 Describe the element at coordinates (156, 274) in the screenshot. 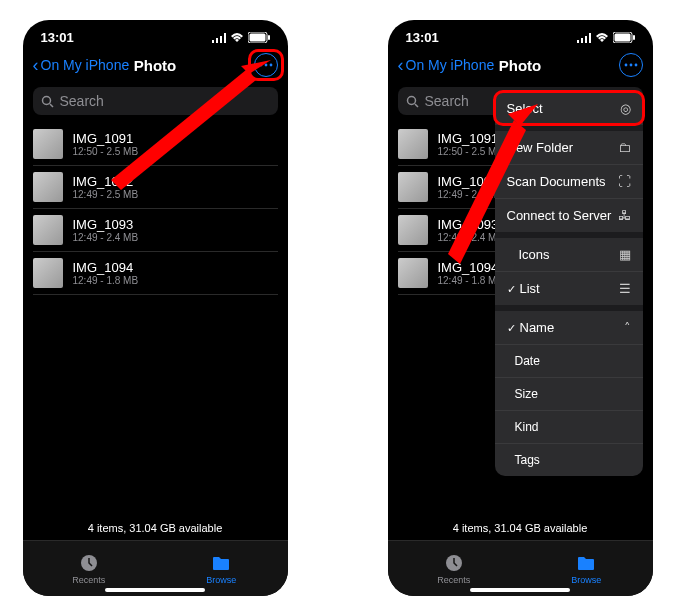

I see `file-row: IMG_109412:49 - 1.8 MB` at that location.